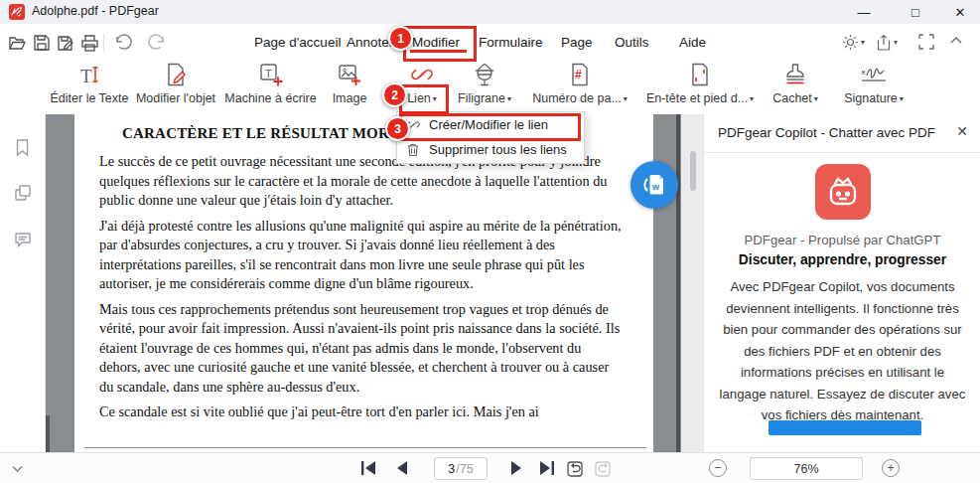  Describe the element at coordinates (843, 192) in the screenshot. I see `copilot-robot-icon` at that location.